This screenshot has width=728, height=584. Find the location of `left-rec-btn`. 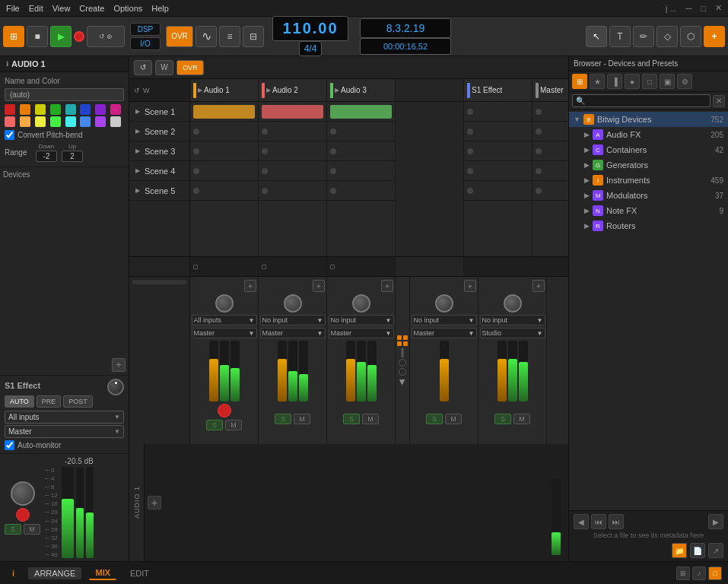

left-rec-btn is located at coordinates (23, 515).